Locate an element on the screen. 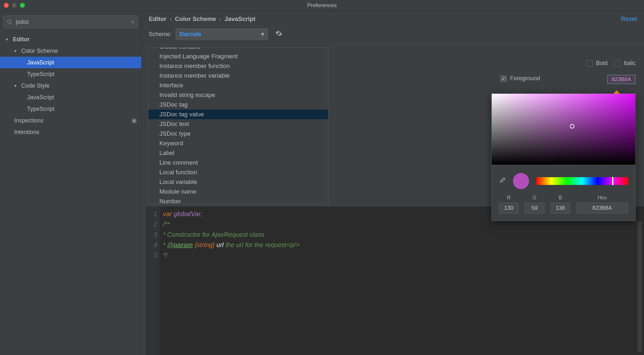 Image resolution: width=644 pixels, height=355 pixels. b-input is located at coordinates (560, 208).